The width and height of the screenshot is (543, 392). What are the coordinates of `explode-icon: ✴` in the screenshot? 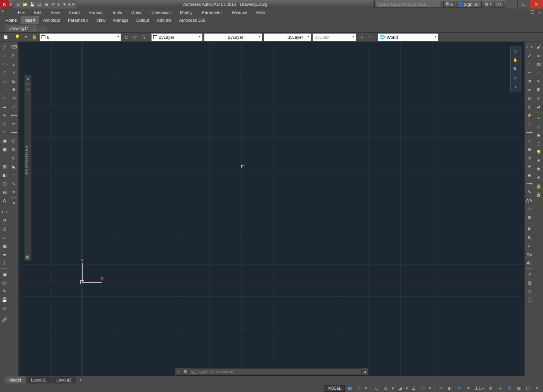 It's located at (14, 192).